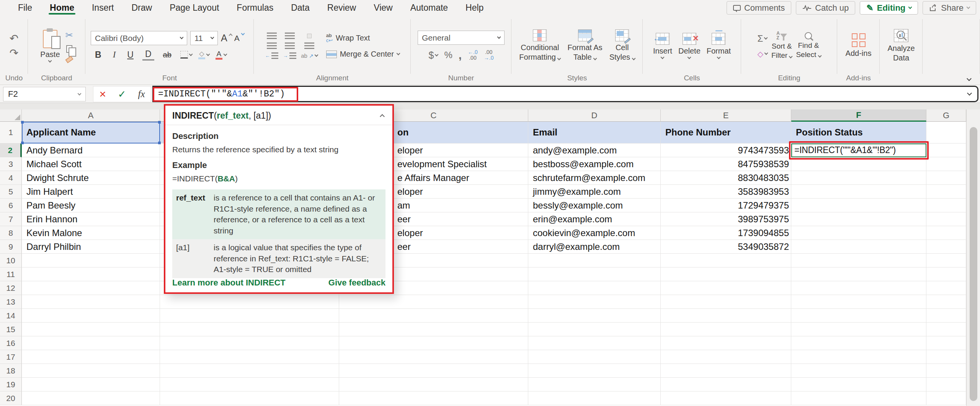 This screenshot has width=980, height=406. Describe the element at coordinates (946, 385) in the screenshot. I see `cell-G19` at that location.